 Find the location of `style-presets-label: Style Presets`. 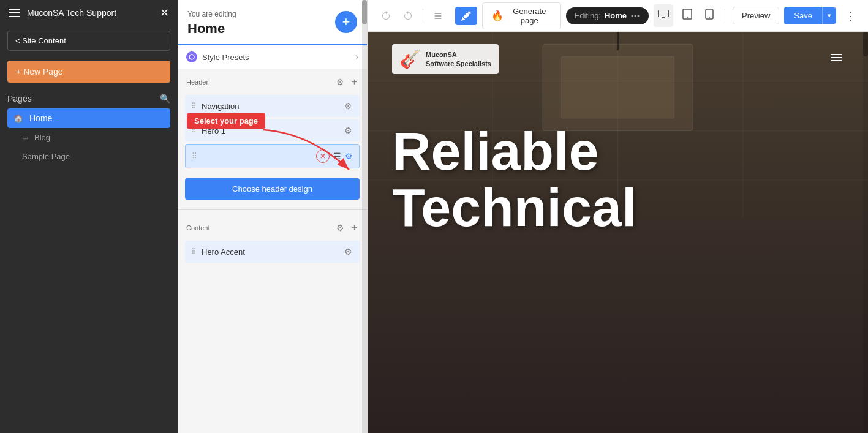

style-presets-label: Style Presets is located at coordinates (225, 58).